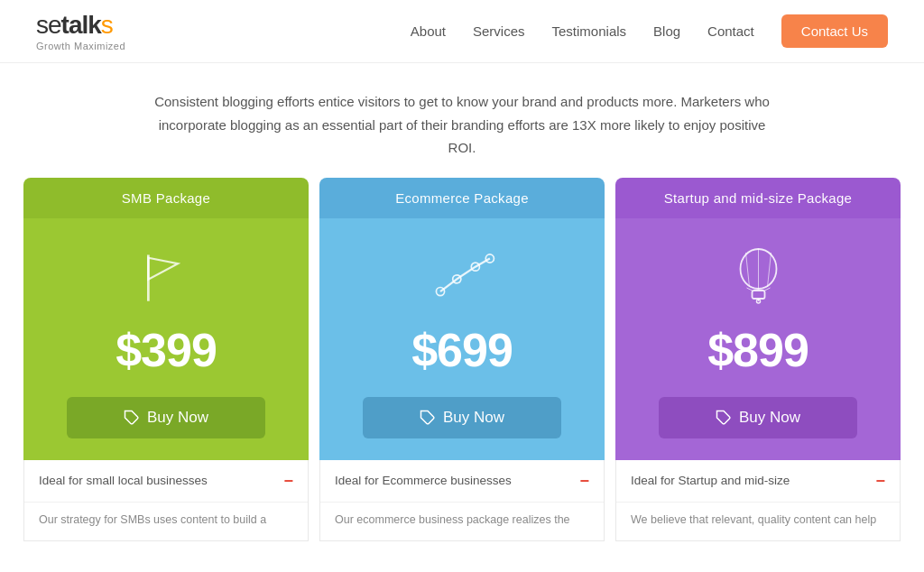  Describe the element at coordinates (166, 482) in the screenshot. I see `feature-smb-label: Ideal for small local businesses −` at that location.